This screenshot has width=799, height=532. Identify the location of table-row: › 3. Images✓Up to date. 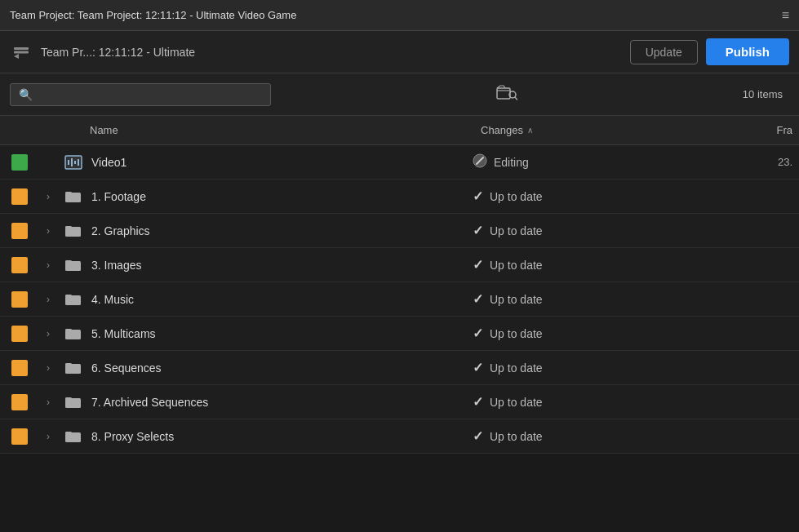
(400, 265).